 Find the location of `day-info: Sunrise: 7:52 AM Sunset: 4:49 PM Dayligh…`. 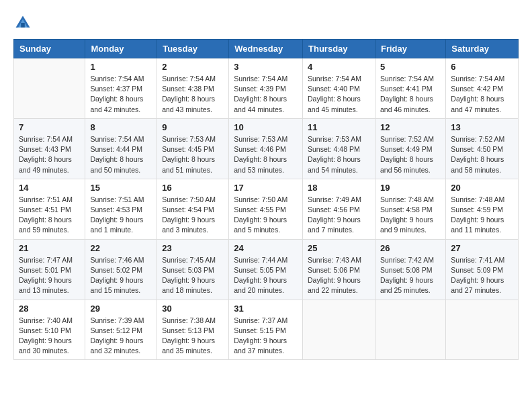

day-info: Sunrise: 7:52 AM Sunset: 4:49 PM Dayligh… is located at coordinates (410, 154).